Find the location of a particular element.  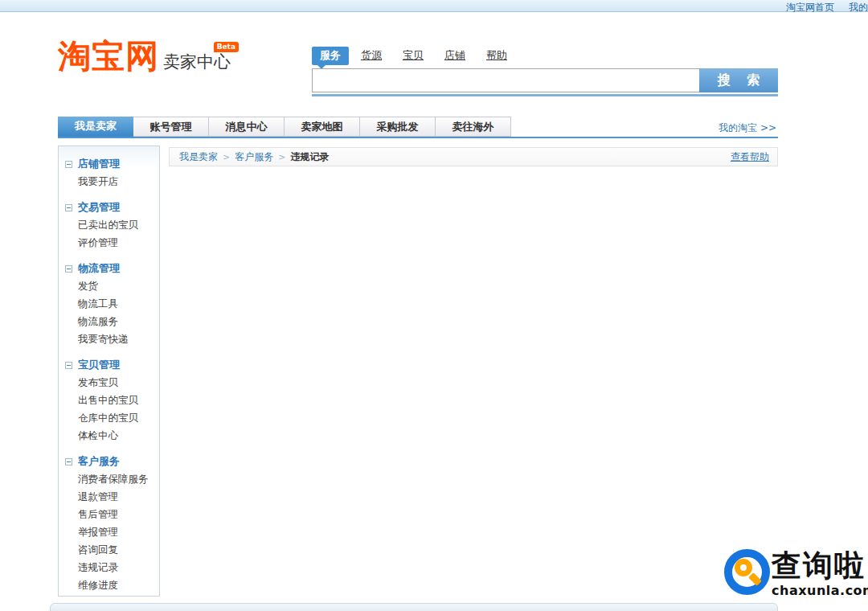

sidebar-item-warehouse-items: 仓库中的宝贝 is located at coordinates (109, 418).